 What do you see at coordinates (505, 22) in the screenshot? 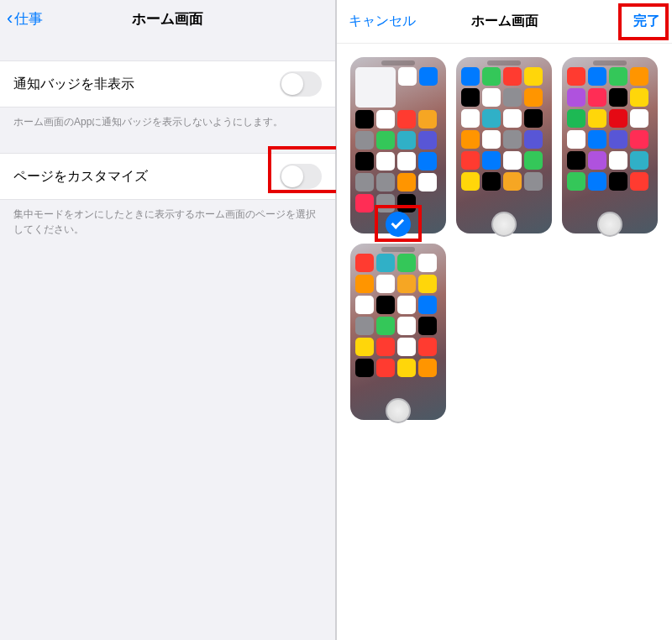
I see `modal-title: ホーム画面` at bounding box center [505, 22].